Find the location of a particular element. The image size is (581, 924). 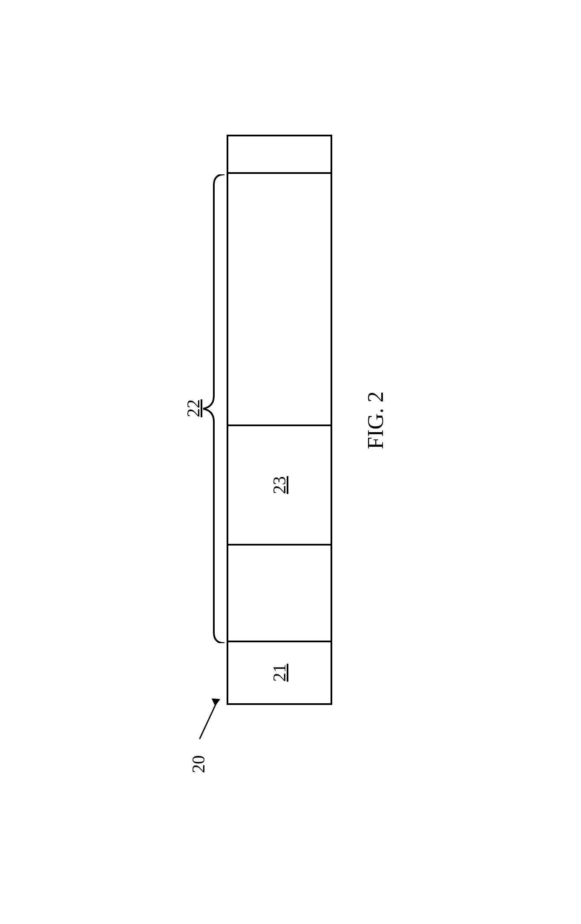

main-structure-box: 21 23 is located at coordinates (279, 420).